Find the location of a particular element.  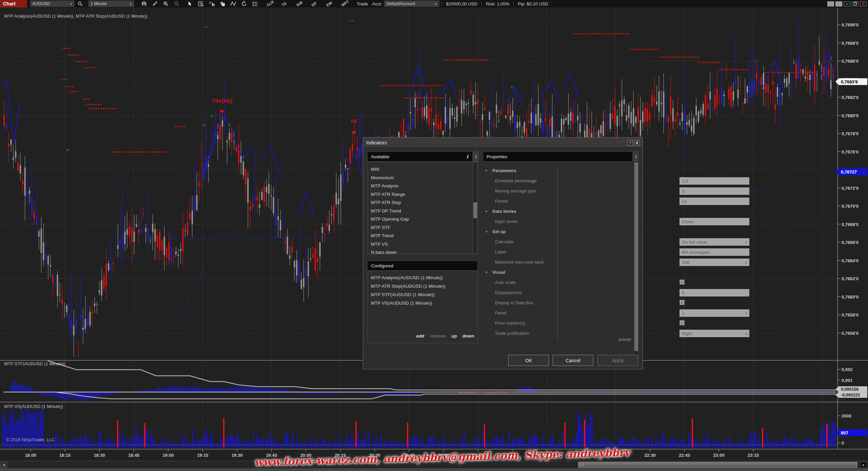

interval-select: 1 Minute ∨ is located at coordinates (111, 4).